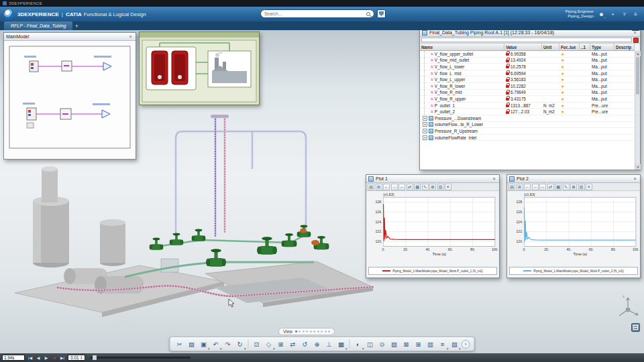 The image size is (644, 362). Describe the element at coordinates (527, 99) in the screenshot. I see `table-row: ≈V_flow_R_upper3.43175★Ma...put` at that location.